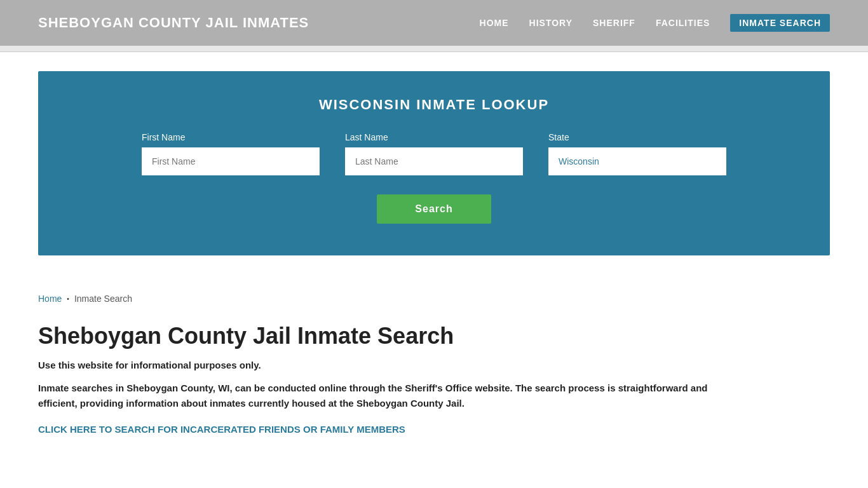 The width and height of the screenshot is (868, 488). I want to click on site-header: SHEBOYGAN COUNTY JAIL INMATES HOME HISTO…, so click(434, 23).